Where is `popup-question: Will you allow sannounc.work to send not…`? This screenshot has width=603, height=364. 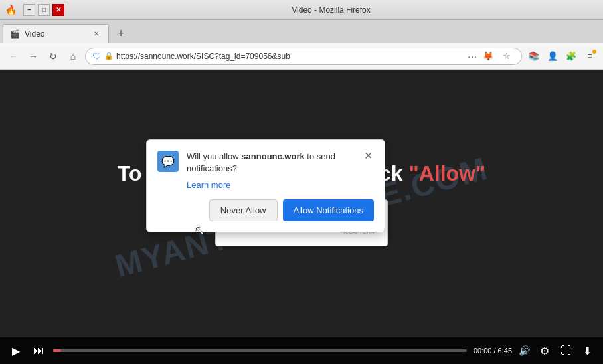
popup-question: Will you allow sannounc.work to send not… is located at coordinates (271, 163).